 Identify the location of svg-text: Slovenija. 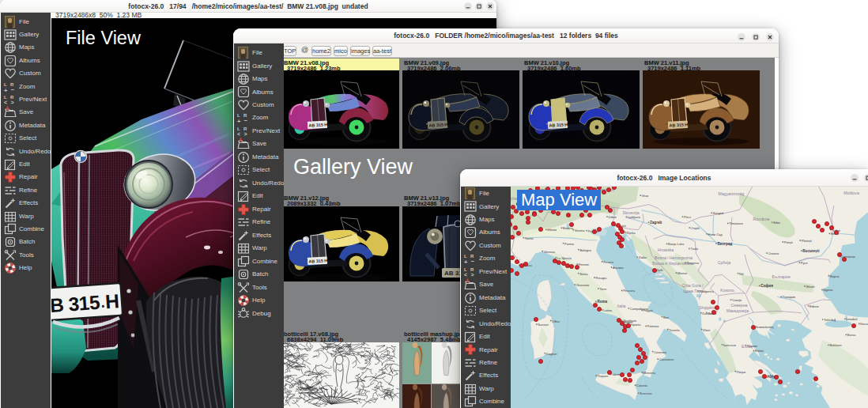
(631, 213).